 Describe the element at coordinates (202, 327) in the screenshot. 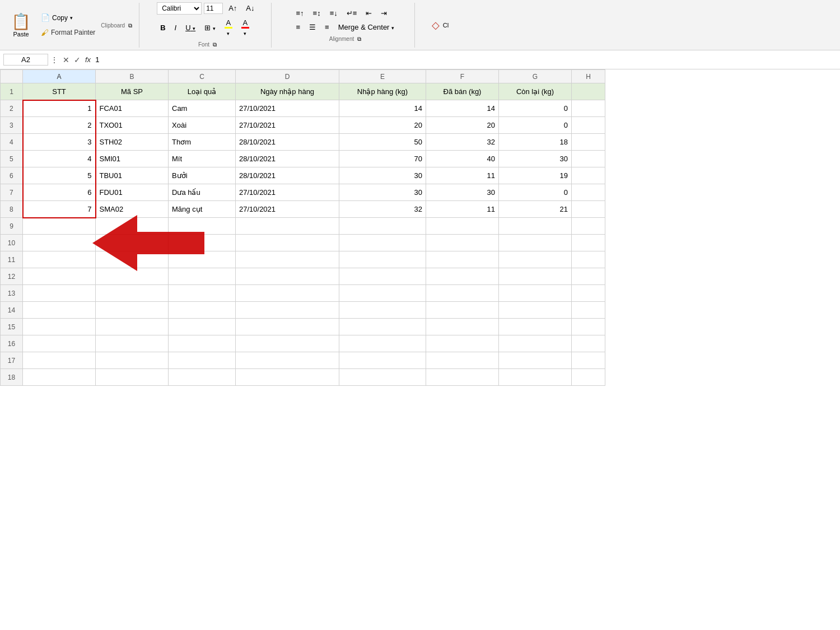

I see `cell-C15` at that location.